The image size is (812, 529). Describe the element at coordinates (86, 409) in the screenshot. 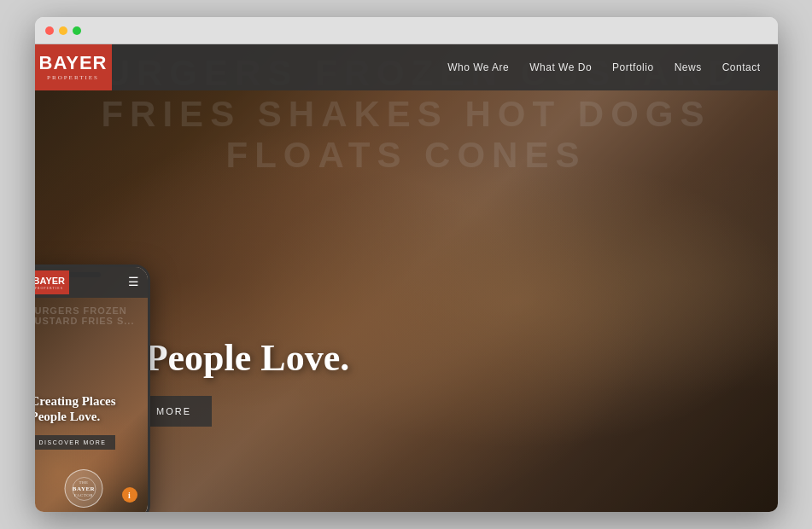

I see `phone-headline: Creating Places People Love.` at that location.